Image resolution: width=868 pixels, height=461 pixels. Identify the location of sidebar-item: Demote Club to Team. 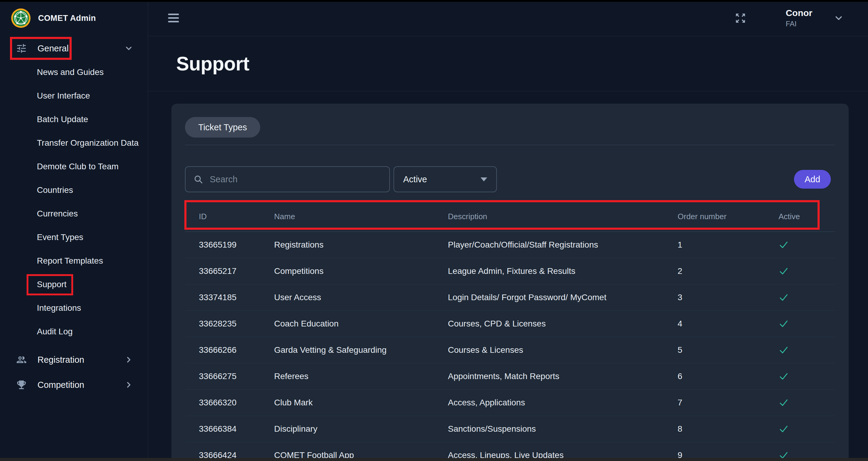
(74, 166).